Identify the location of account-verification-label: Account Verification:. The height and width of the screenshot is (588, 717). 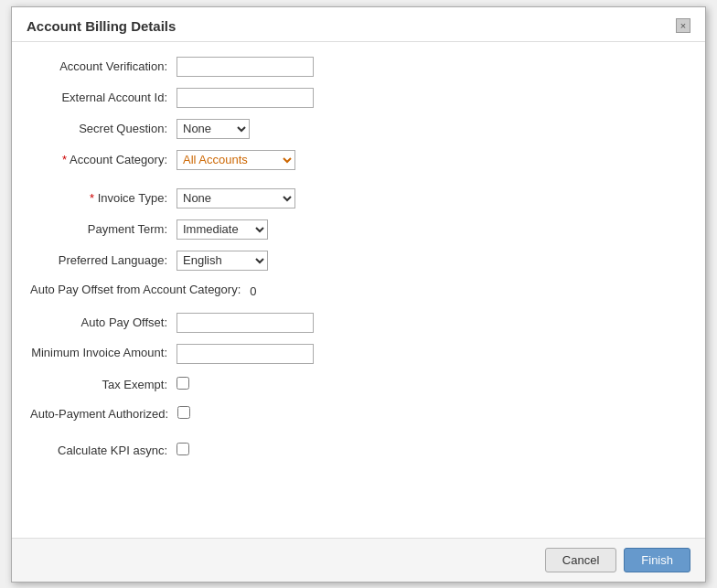
(103, 67).